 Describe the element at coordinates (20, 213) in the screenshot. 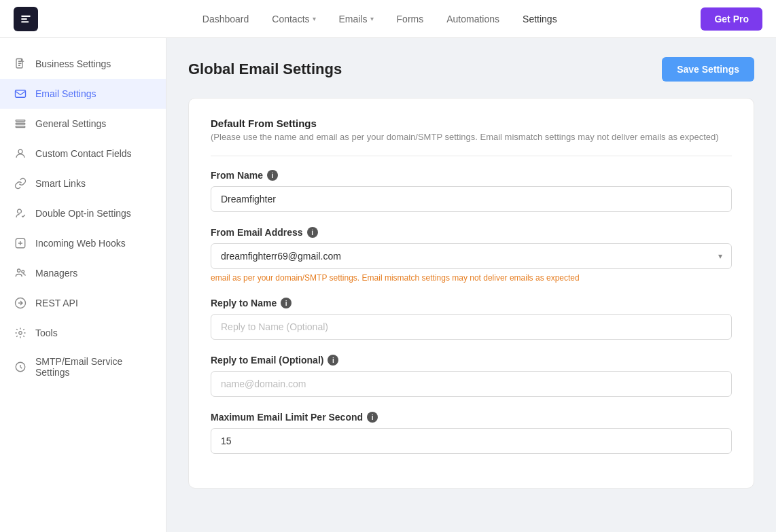

I see `person-check-icon` at that location.